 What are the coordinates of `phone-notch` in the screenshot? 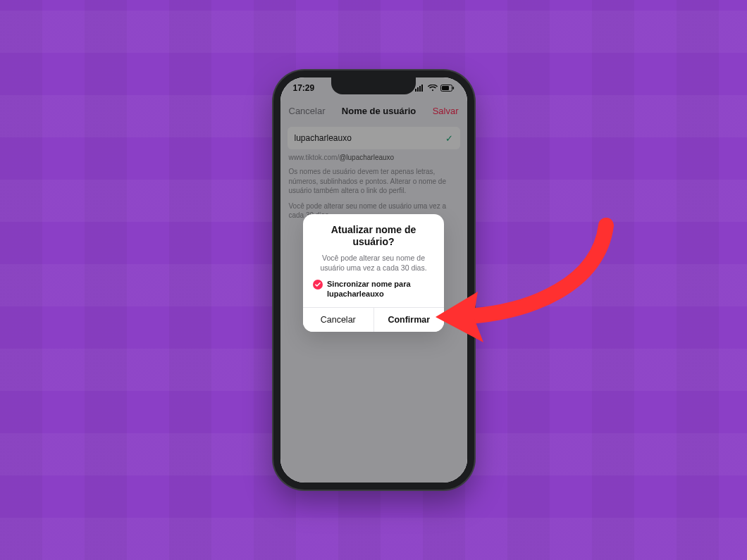 It's located at (374, 86).